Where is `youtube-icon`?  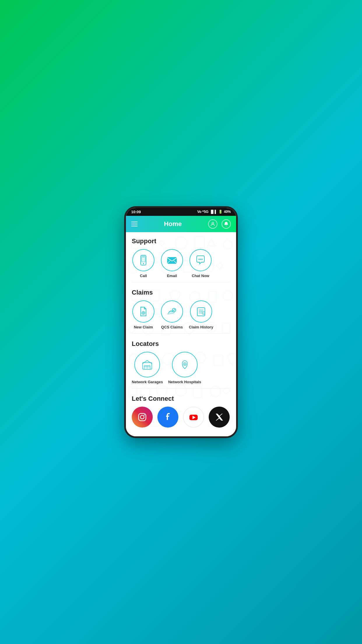 youtube-icon is located at coordinates (194, 417).